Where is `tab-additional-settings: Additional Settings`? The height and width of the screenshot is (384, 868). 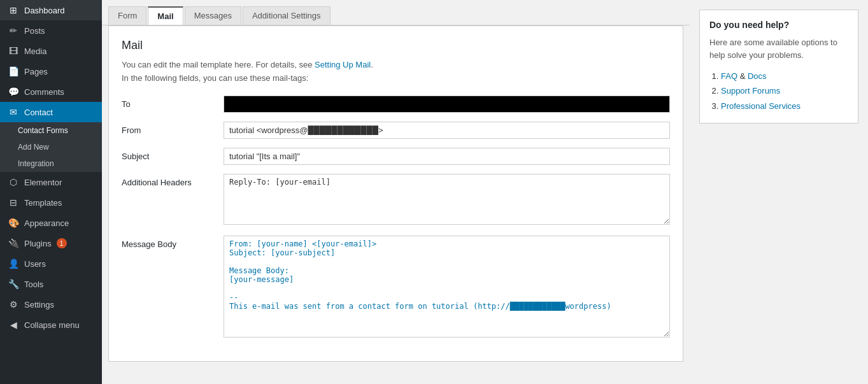 tab-additional-settings: Additional Settings is located at coordinates (287, 15).